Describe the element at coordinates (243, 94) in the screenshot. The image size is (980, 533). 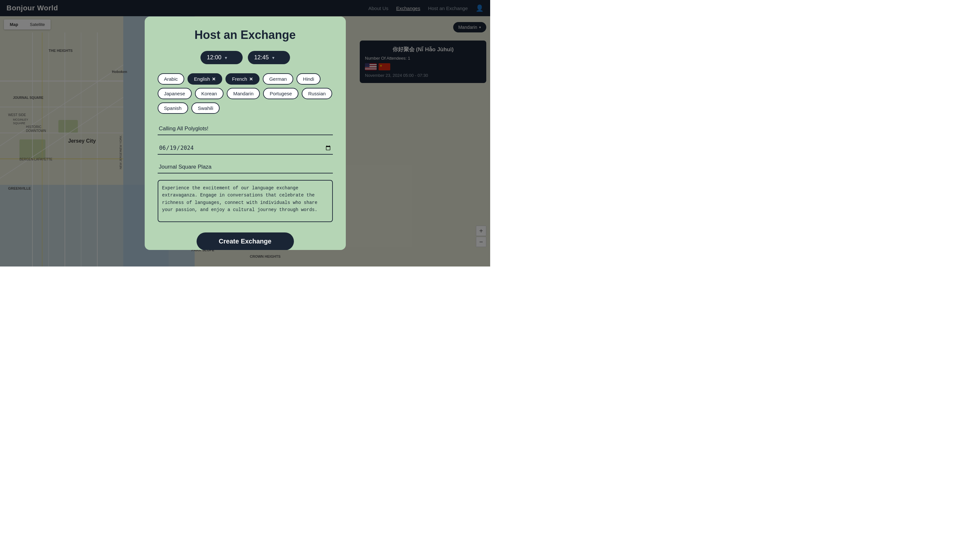
I see `language-tag-mandarin: Mandarin` at that location.